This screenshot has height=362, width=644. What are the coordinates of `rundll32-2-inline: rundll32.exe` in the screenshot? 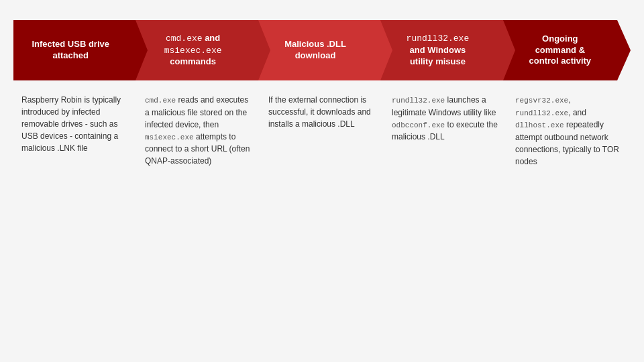 It's located at (542, 113).